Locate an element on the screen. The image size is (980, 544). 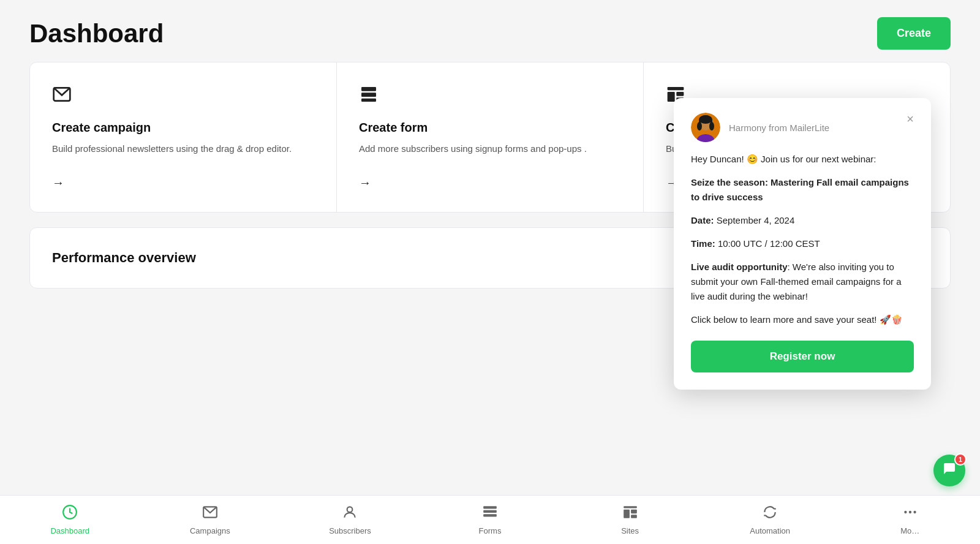
campaign-icon is located at coordinates (183, 97).